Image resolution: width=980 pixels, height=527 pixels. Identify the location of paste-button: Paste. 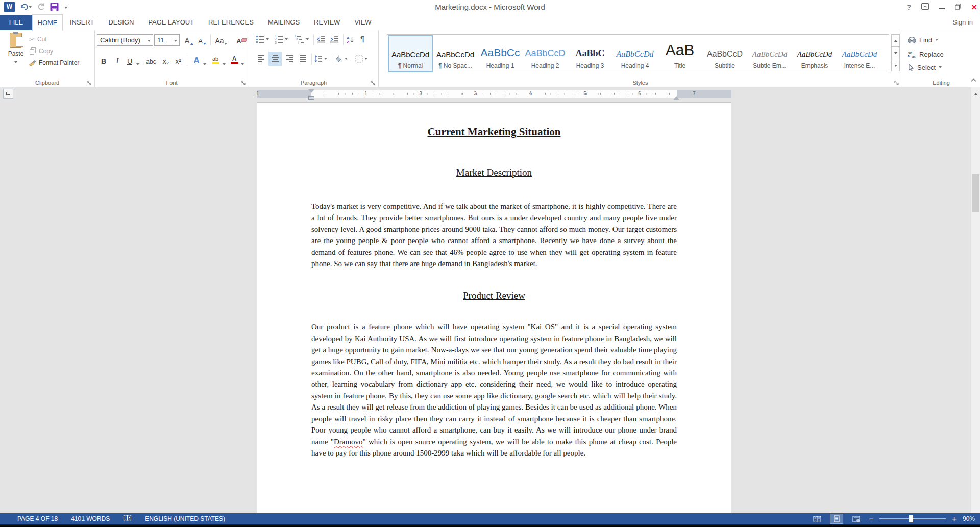
(16, 54).